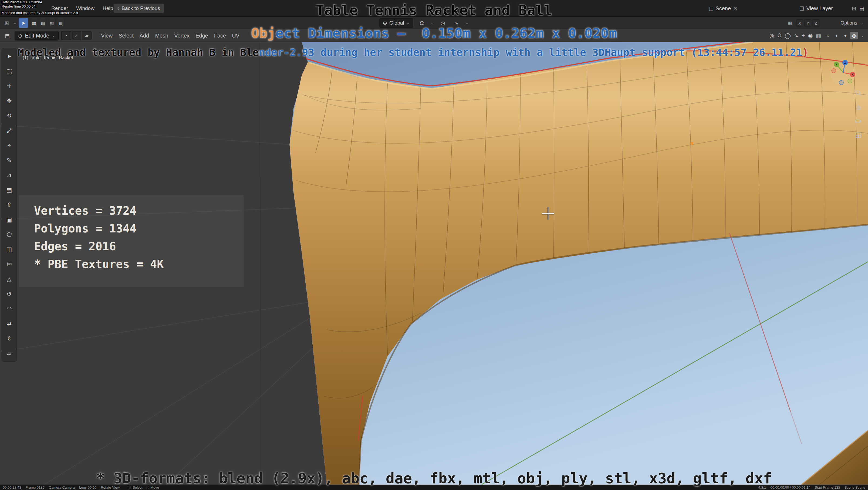  What do you see at coordinates (850, 81) in the screenshot?
I see `gizmo-y-neg` at bounding box center [850, 81].